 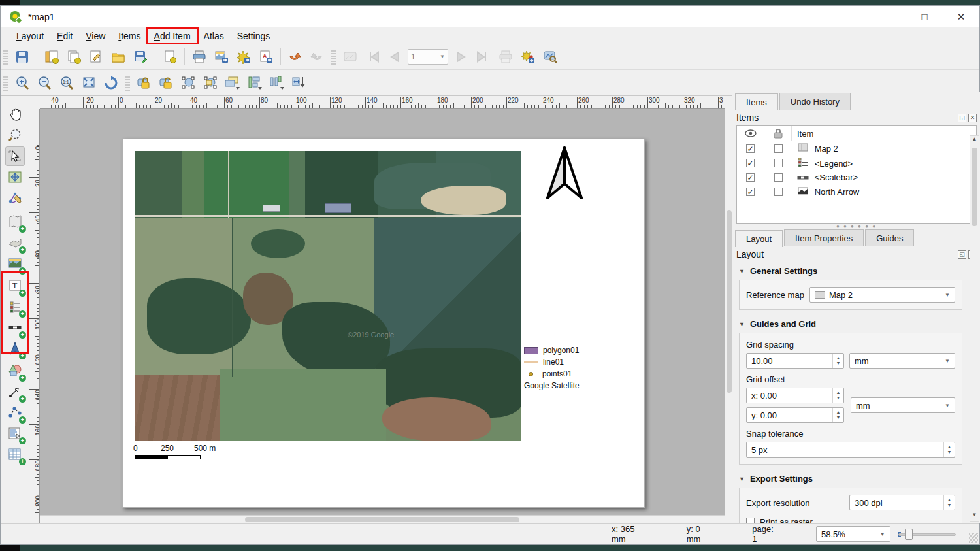 What do you see at coordinates (15, 412) in the screenshot?
I see `add-node-item-tool: +` at bounding box center [15, 412].